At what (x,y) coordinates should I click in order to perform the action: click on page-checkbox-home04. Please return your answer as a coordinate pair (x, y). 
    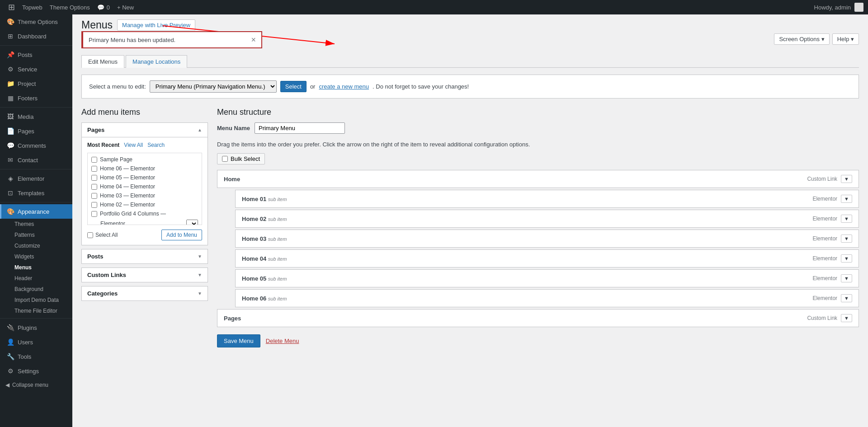
    Looking at the image, I should click on (94, 187).